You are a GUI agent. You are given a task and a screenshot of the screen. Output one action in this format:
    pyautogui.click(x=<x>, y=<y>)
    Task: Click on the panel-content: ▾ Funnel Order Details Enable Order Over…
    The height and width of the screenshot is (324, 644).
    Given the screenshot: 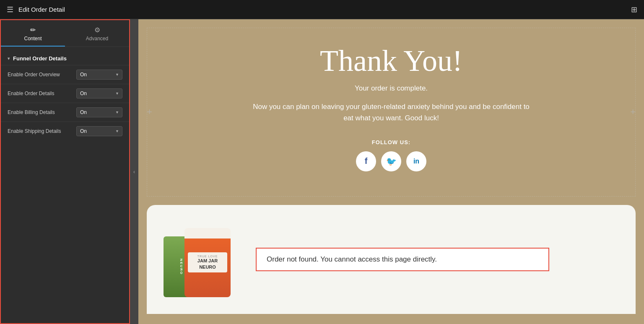 What is the action you would take?
    pyautogui.click(x=65, y=96)
    